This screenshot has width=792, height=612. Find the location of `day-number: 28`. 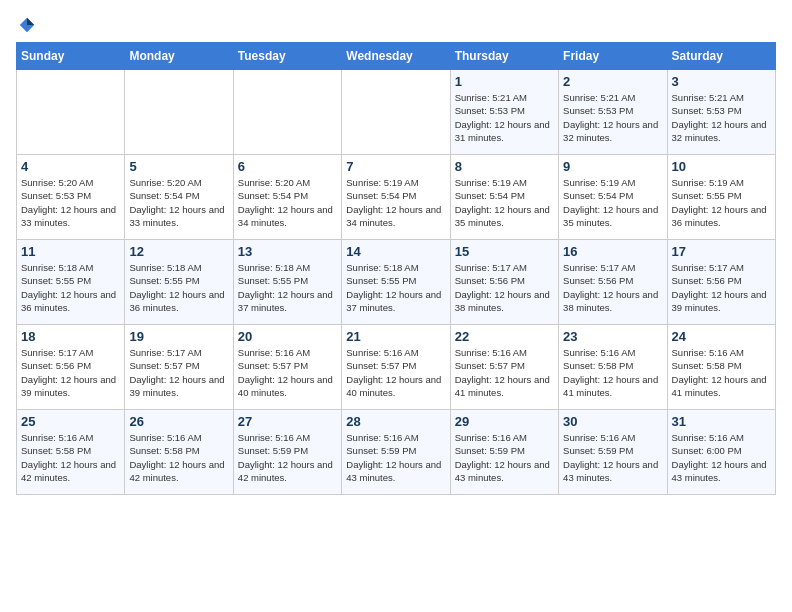

day-number: 28 is located at coordinates (396, 422).